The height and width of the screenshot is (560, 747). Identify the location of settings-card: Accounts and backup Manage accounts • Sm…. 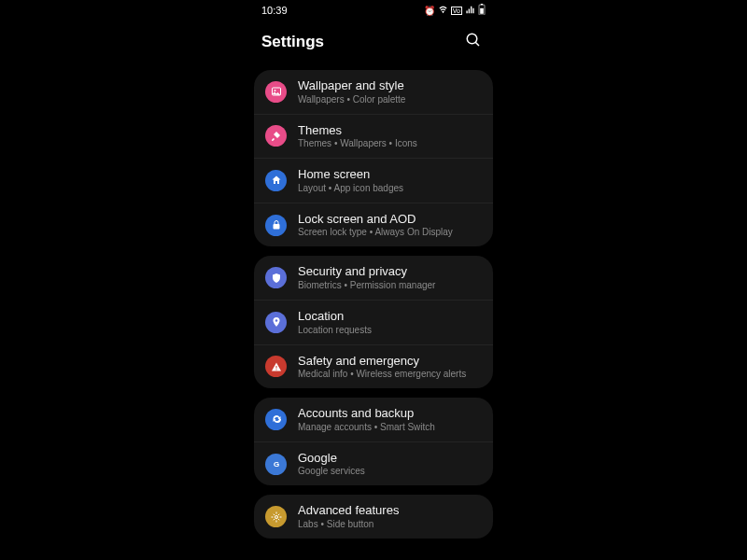
(374, 441).